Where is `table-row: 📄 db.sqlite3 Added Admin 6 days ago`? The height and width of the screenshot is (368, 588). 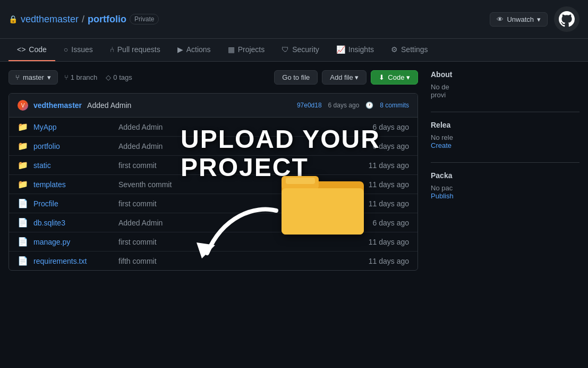
table-row: 📄 db.sqlite3 Added Admin 6 days ago is located at coordinates (214, 223).